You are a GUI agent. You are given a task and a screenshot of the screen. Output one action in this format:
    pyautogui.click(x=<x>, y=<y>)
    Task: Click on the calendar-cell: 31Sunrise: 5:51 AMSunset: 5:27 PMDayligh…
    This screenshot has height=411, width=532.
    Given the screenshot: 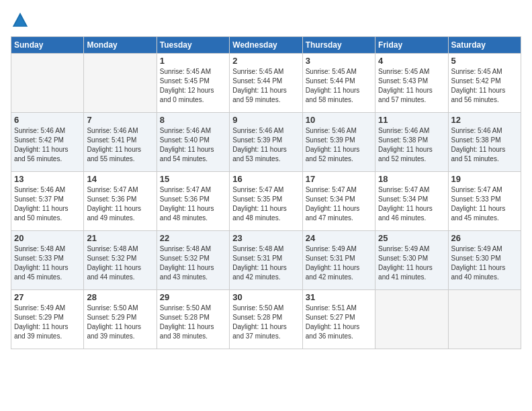 What is the action you would take?
    pyautogui.click(x=339, y=320)
    